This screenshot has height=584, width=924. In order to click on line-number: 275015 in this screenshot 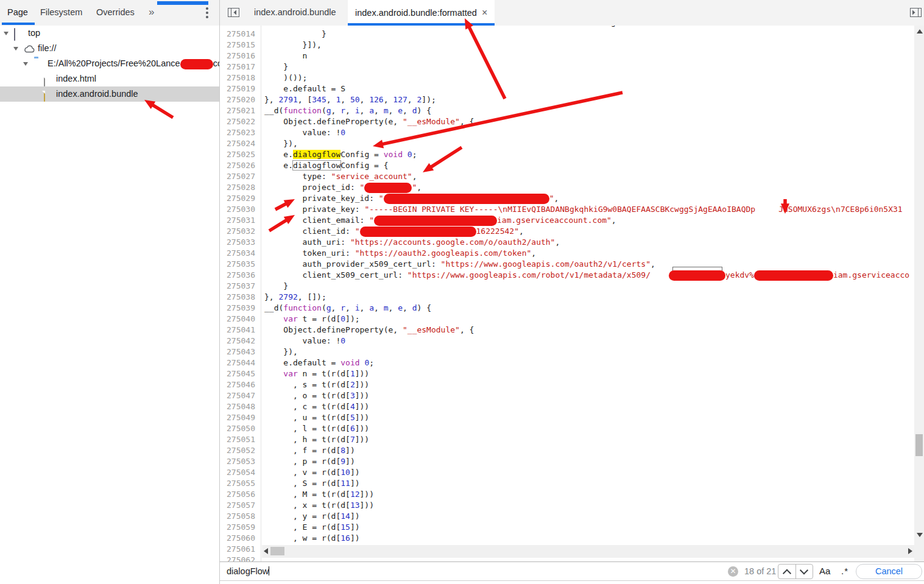, I will do `click(240, 45)`.